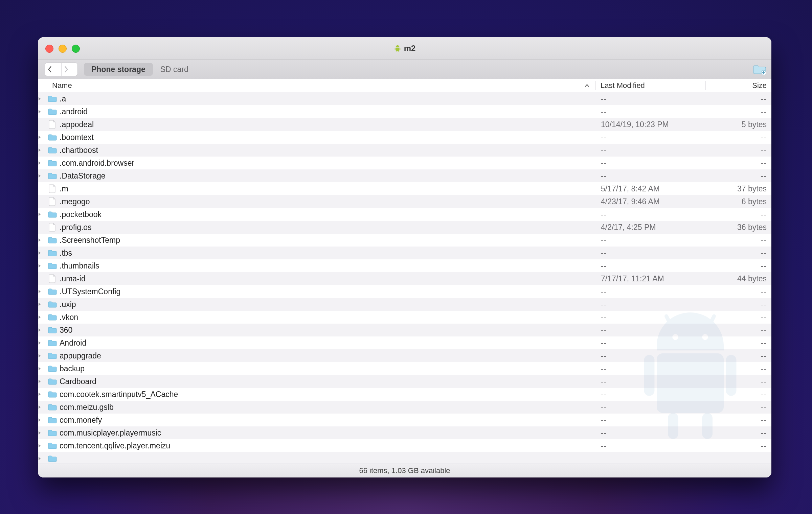 The height and width of the screenshot is (514, 812). What do you see at coordinates (405, 304) in the screenshot?
I see `file-row: .uxip----` at bounding box center [405, 304].